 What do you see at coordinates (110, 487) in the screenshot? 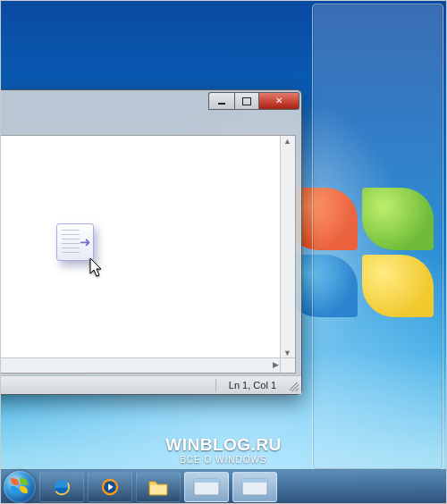
I see `taskbar-pin-wmp` at bounding box center [110, 487].